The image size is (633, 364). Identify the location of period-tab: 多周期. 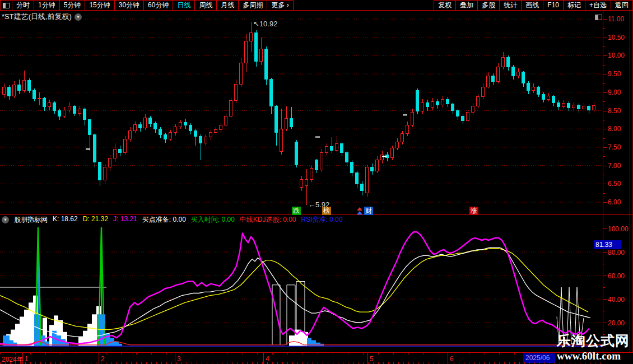
(253, 6).